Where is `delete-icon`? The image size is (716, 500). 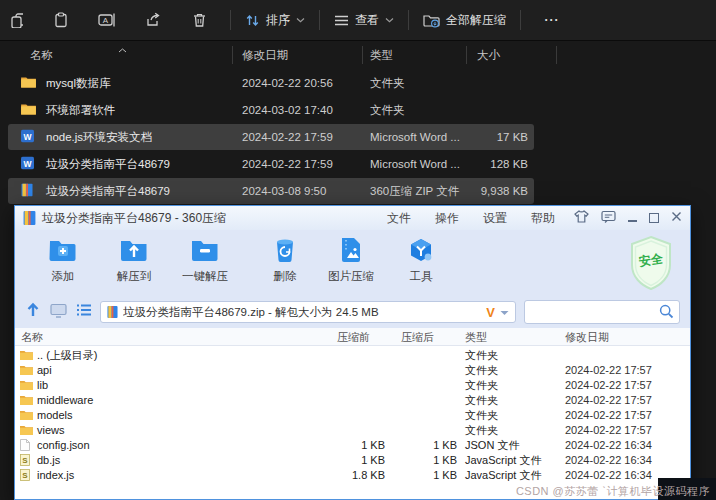 delete-icon is located at coordinates (199, 20).